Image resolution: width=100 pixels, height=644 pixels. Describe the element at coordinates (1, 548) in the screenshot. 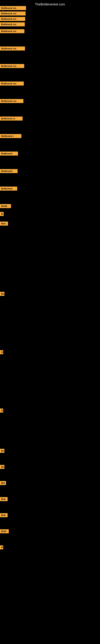

I see `bottleneck-item-27: B` at that location.